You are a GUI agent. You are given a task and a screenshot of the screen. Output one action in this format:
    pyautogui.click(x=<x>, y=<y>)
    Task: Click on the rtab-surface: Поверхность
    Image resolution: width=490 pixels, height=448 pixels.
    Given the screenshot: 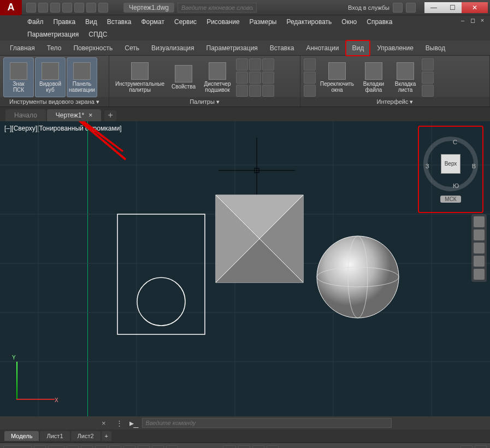 What is the action you would take?
    pyautogui.click(x=93, y=48)
    